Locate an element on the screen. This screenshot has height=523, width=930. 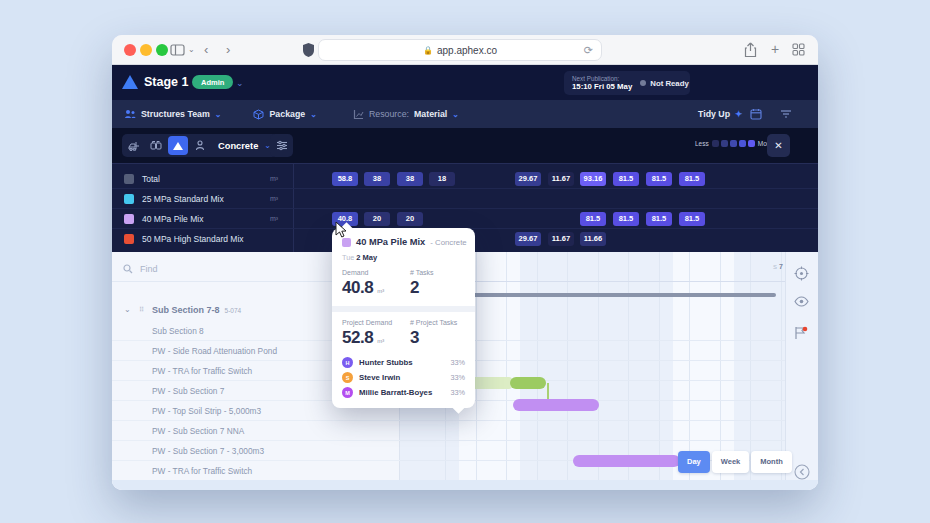
wbs-item-label: PW - Side Road Attenuation Pond is located at coordinates (214, 351).